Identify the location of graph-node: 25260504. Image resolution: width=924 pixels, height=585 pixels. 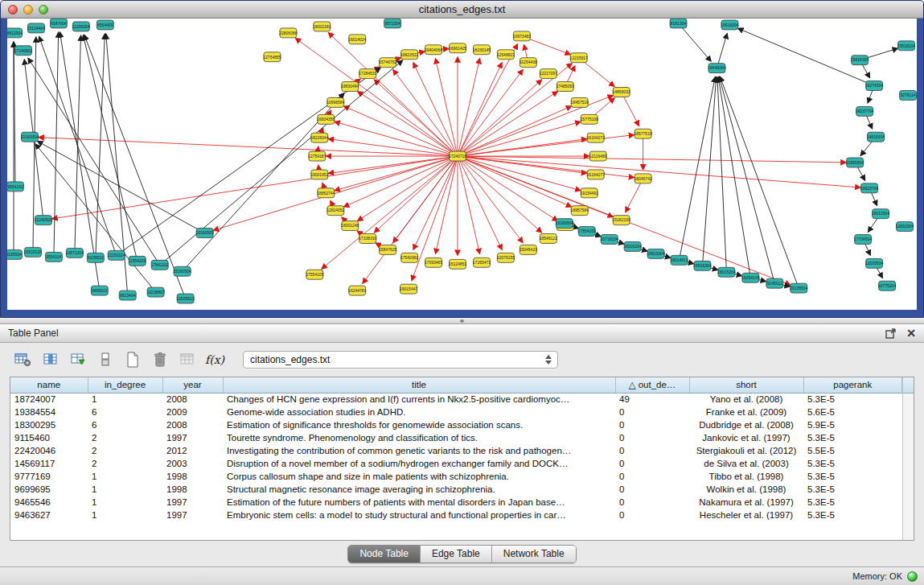
(183, 271).